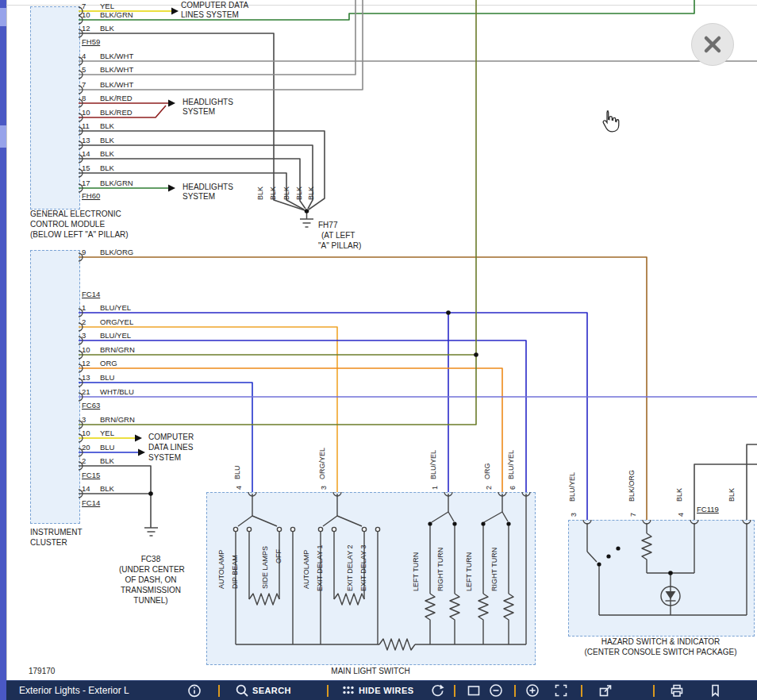 The height and width of the screenshot is (700, 757). Describe the element at coordinates (532, 690) in the screenshot. I see `zoom-in-icon` at that location.